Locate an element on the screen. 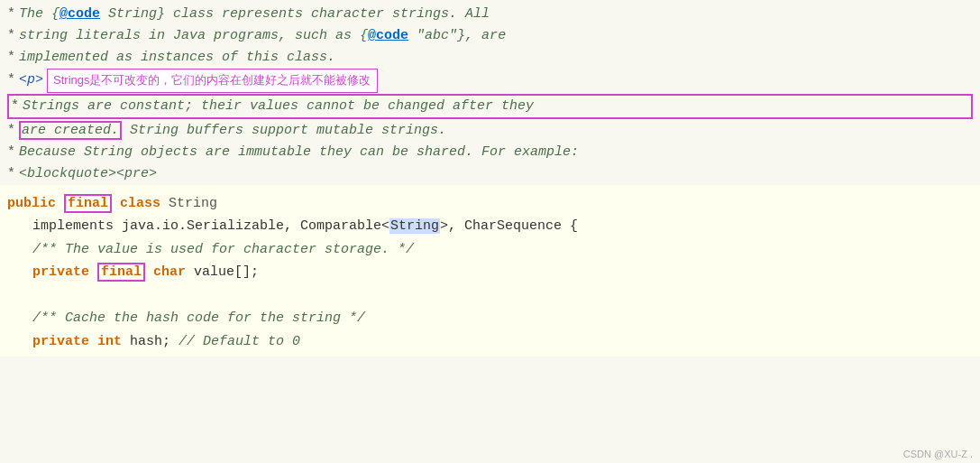 The width and height of the screenshot is (980, 463). watermark: CSDN @XU-Z . is located at coordinates (938, 454).